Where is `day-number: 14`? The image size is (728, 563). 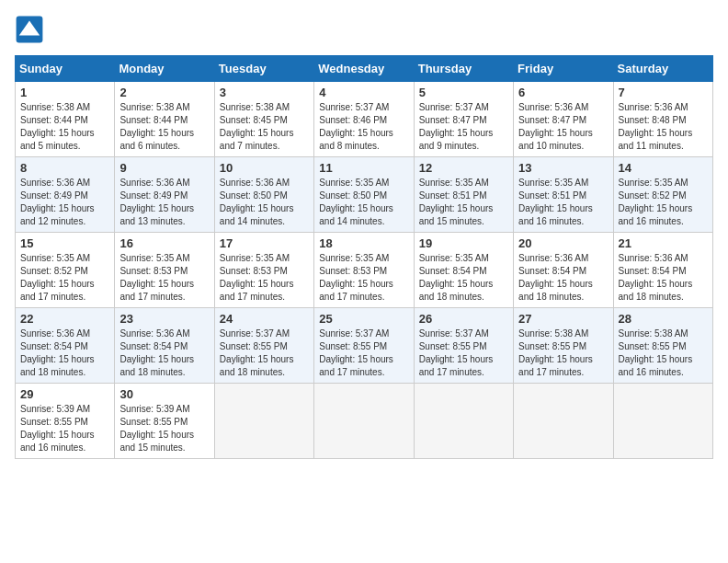 day-number: 14 is located at coordinates (664, 167).